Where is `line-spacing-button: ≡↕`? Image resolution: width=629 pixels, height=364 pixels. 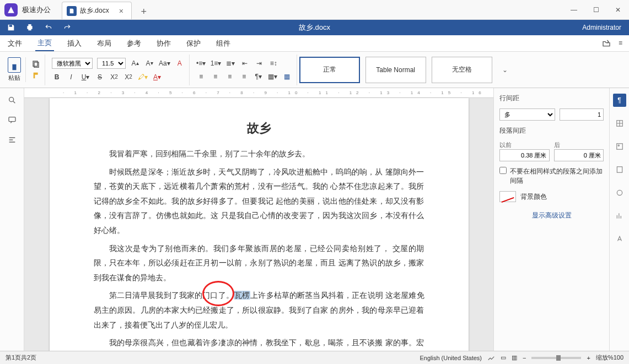
line-spacing-button: ≡↕ is located at coordinates (273, 63).